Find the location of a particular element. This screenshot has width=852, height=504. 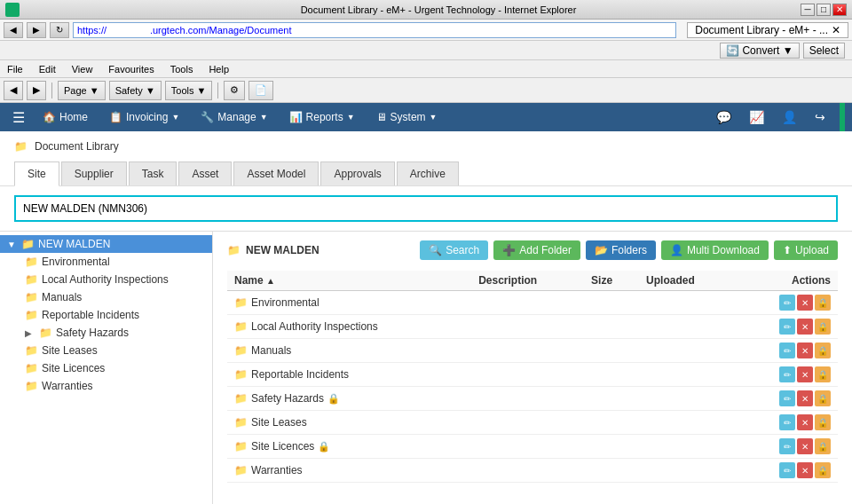

tab-asset: Asset is located at coordinates (205, 174).